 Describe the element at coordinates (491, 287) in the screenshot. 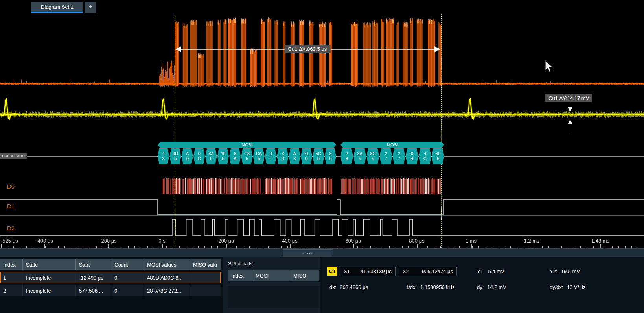

I see `dy-readout: dy: 14.2 mV` at that location.